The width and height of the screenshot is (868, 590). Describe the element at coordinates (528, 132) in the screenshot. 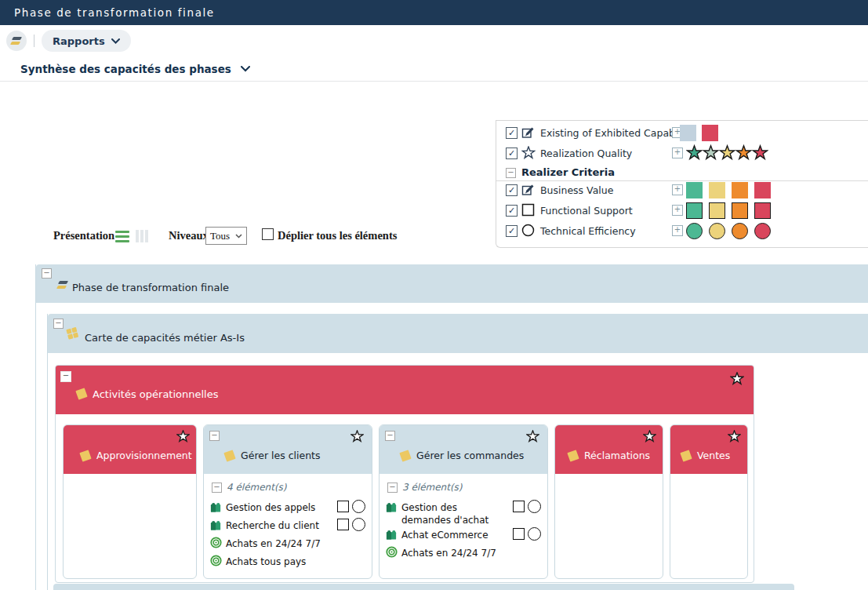

I see `edit-icon` at that location.